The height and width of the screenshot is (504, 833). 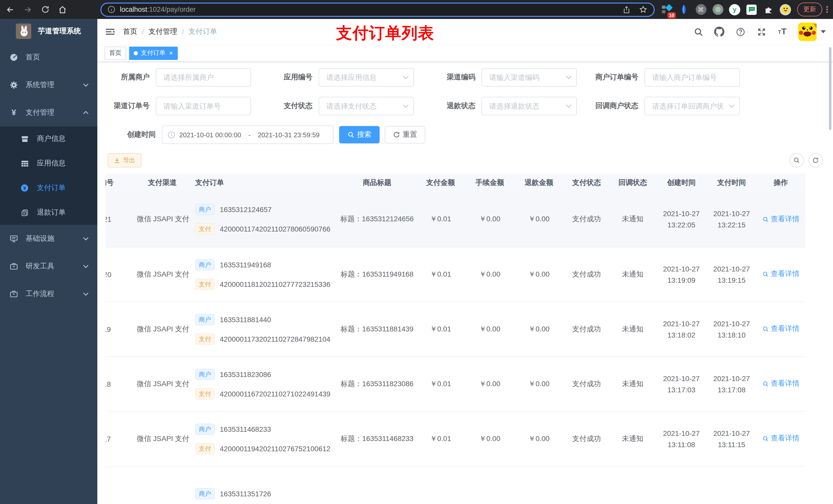 I want to click on app-select, so click(x=366, y=77).